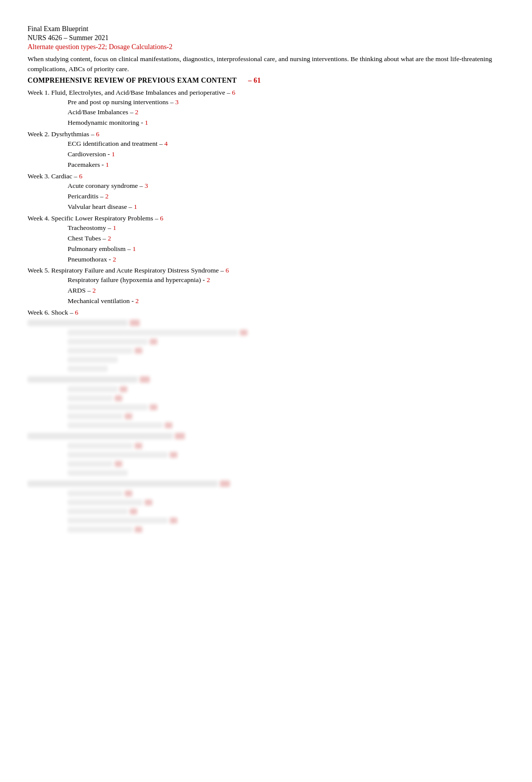 Image resolution: width=532 pixels, height=782 pixels. Describe the element at coordinates (98, 134) in the screenshot. I see `week-2-num: 6` at that location.